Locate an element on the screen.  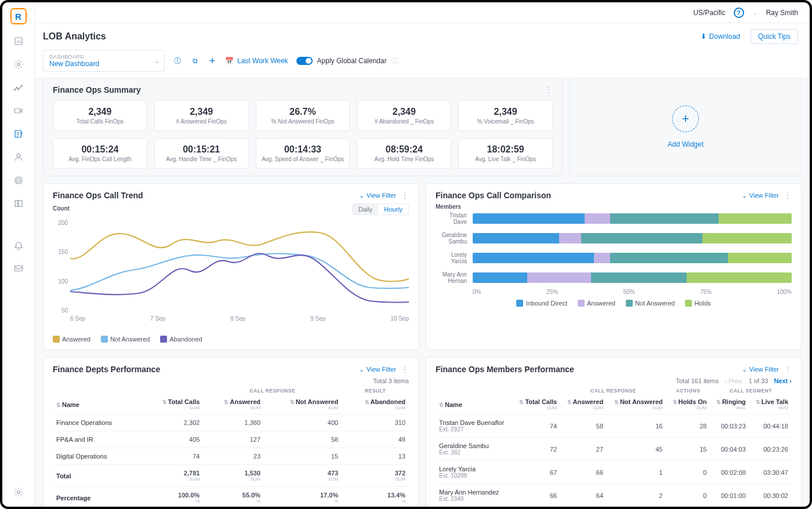
toolbar: DASHBOARD New Dashboard ⌄ ⓘ ⧉ + 📅 Last W… is located at coordinates (422, 64).